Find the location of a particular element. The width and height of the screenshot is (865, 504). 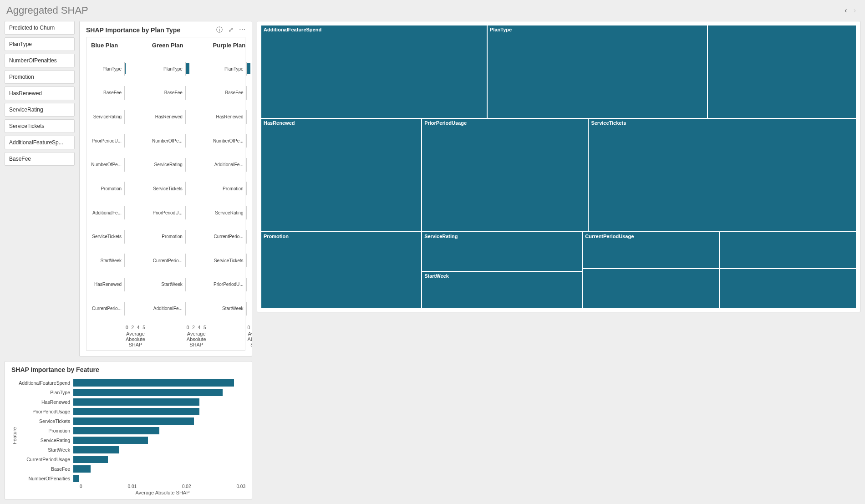

plan-x-axis-label: Average Absolute SHAP is located at coordinates (197, 339).